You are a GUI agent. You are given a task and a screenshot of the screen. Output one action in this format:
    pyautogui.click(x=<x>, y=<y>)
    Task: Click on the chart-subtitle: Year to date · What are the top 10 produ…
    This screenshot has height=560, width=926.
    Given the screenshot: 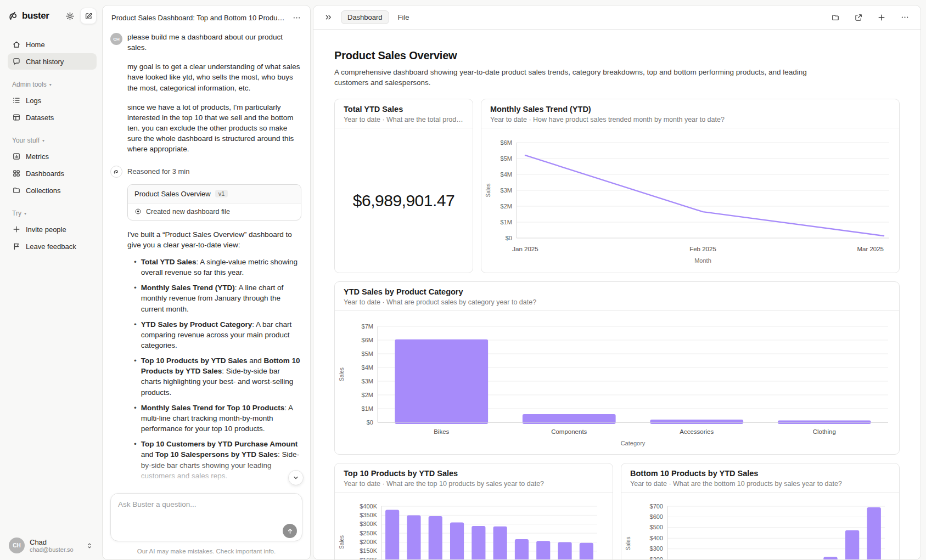 What is the action you would take?
    pyautogui.click(x=474, y=484)
    